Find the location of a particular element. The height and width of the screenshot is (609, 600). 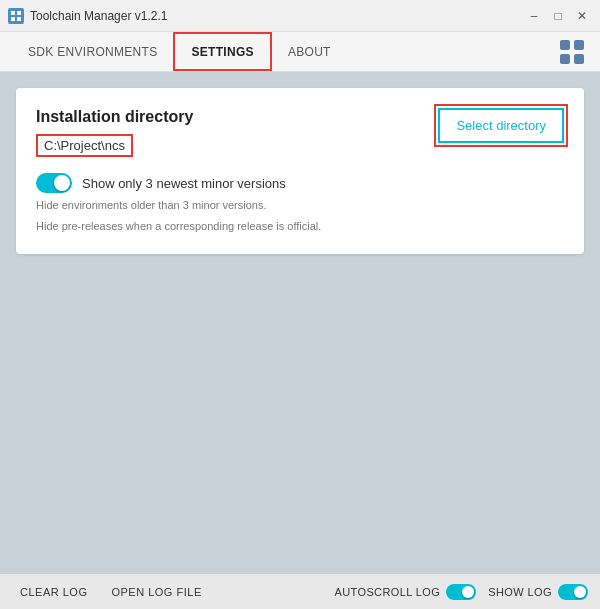

show-log-toggle is located at coordinates (573, 592).